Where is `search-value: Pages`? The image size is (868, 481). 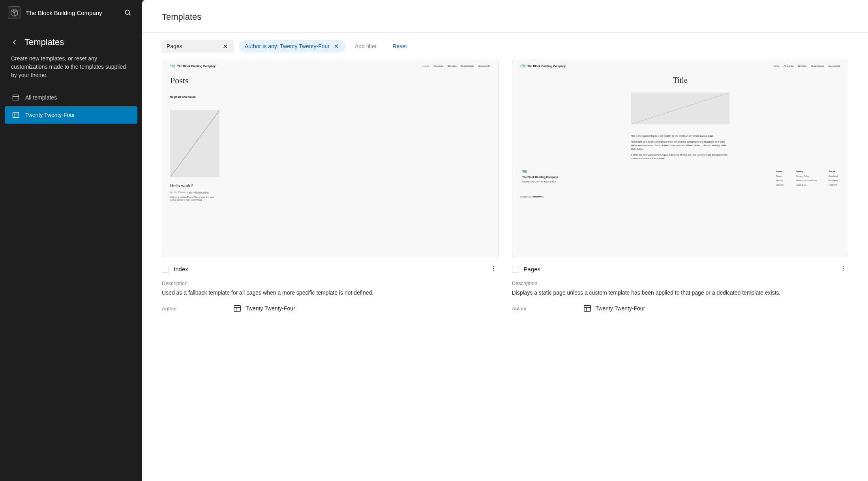
search-value: Pages is located at coordinates (194, 46).